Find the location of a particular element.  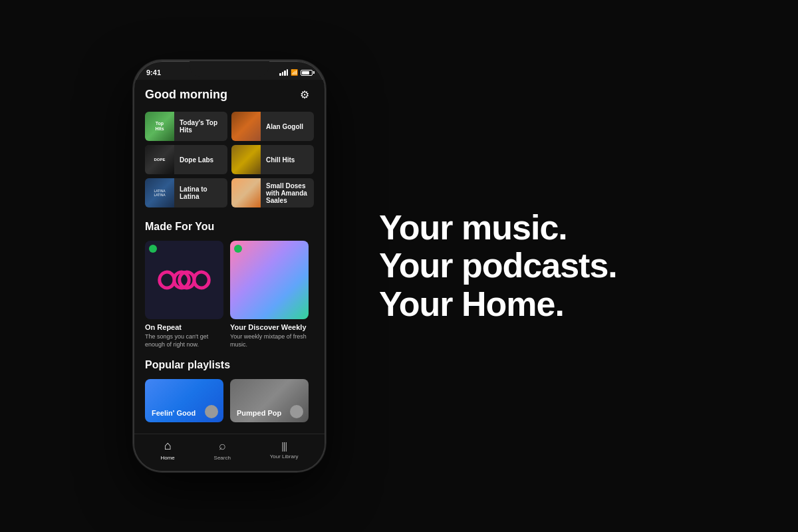

discover-desc: Your weekly mixtape of fresh music. is located at coordinates (269, 340).